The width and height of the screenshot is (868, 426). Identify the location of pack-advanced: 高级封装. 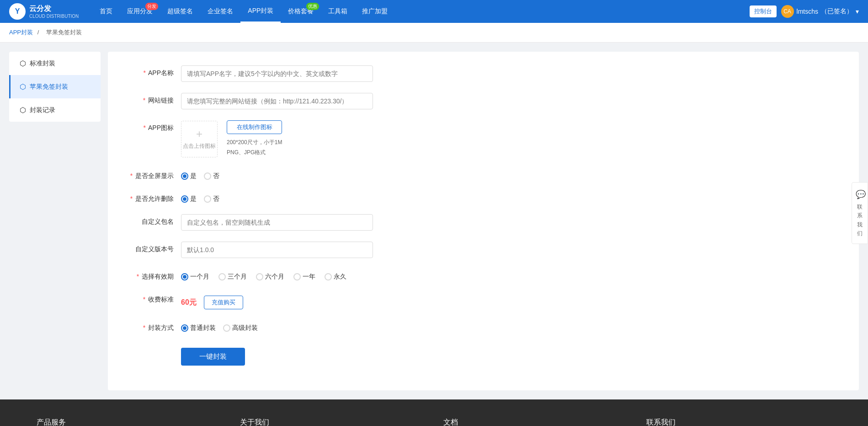
(240, 328).